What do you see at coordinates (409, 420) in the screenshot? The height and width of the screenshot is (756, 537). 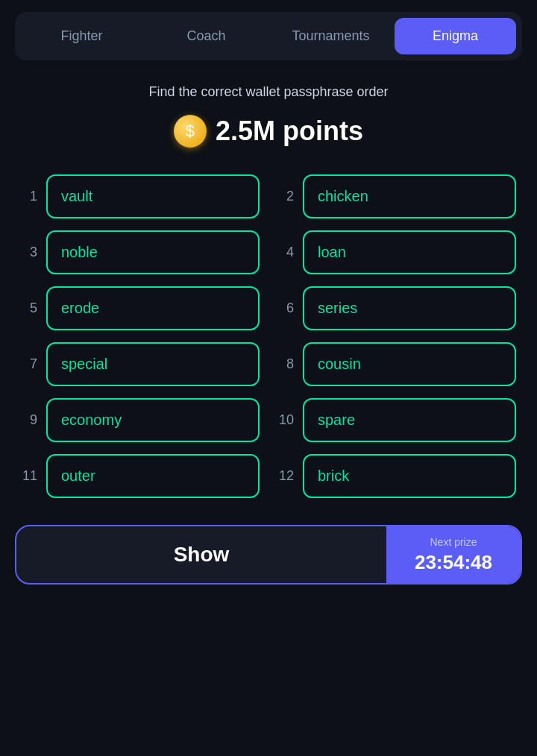 I see `word-box-10: spare` at bounding box center [409, 420].